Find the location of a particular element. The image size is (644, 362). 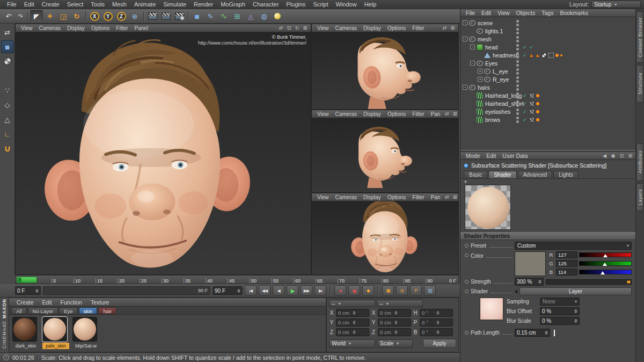

undo-icon: ↶ is located at coordinates (9, 16).